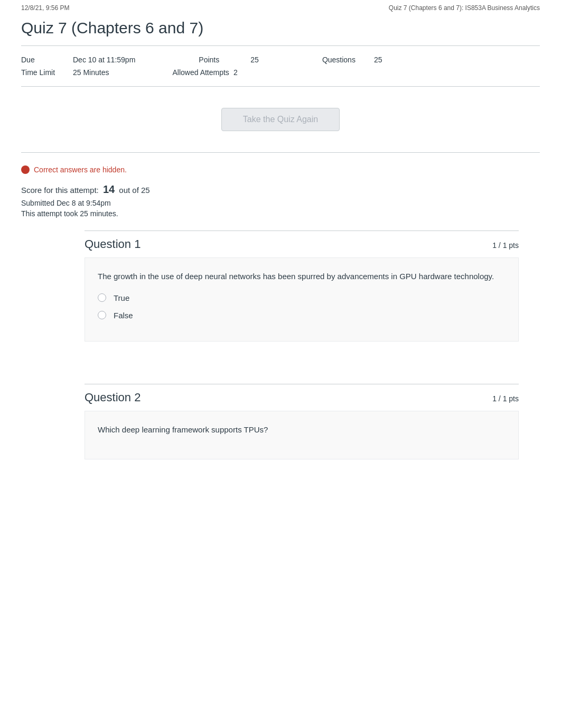 This screenshot has height=728, width=561. I want to click on meta-questions: Questions 25, so click(368, 60).